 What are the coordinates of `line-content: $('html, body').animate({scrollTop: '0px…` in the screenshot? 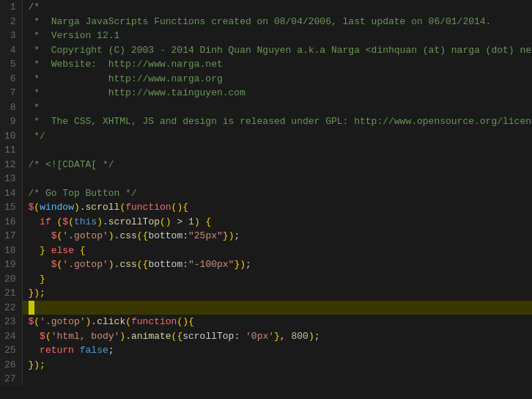 It's located at (277, 337).